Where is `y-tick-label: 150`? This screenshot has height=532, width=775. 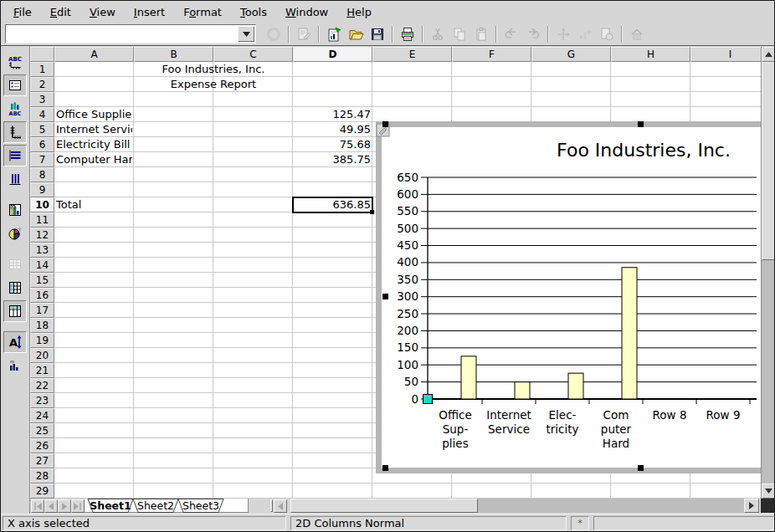
y-tick-label: 150 is located at coordinates (408, 347).